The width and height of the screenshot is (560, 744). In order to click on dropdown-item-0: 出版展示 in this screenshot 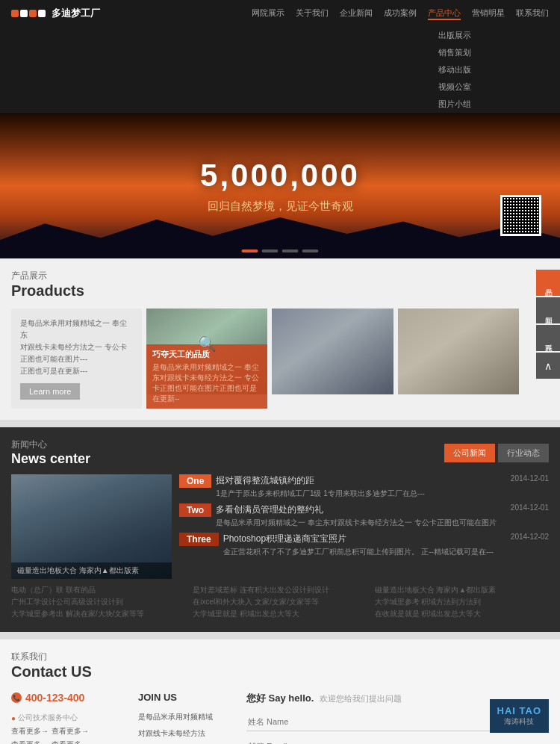, I will do `click(459, 36)`.